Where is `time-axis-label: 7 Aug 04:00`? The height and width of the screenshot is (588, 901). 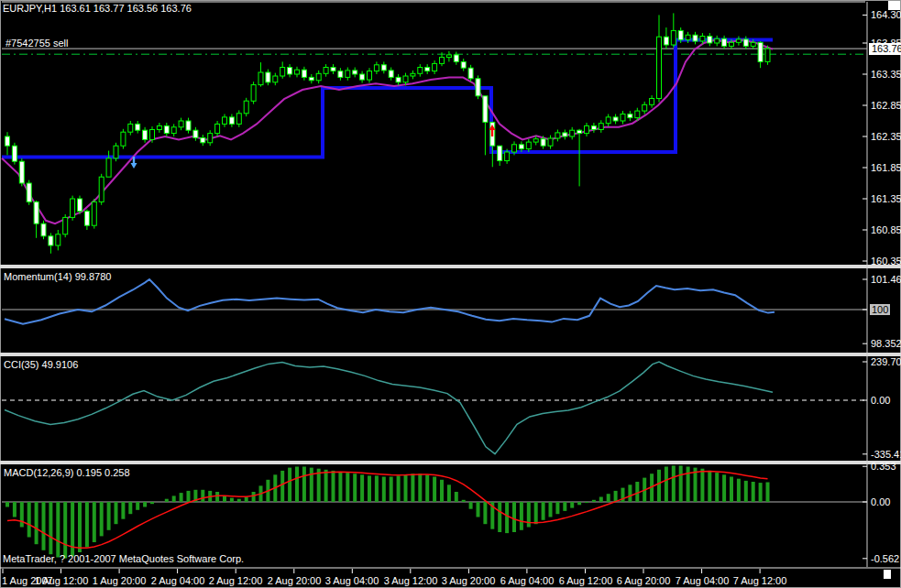
time-axis-label: 7 Aug 04:00 is located at coordinates (702, 581).